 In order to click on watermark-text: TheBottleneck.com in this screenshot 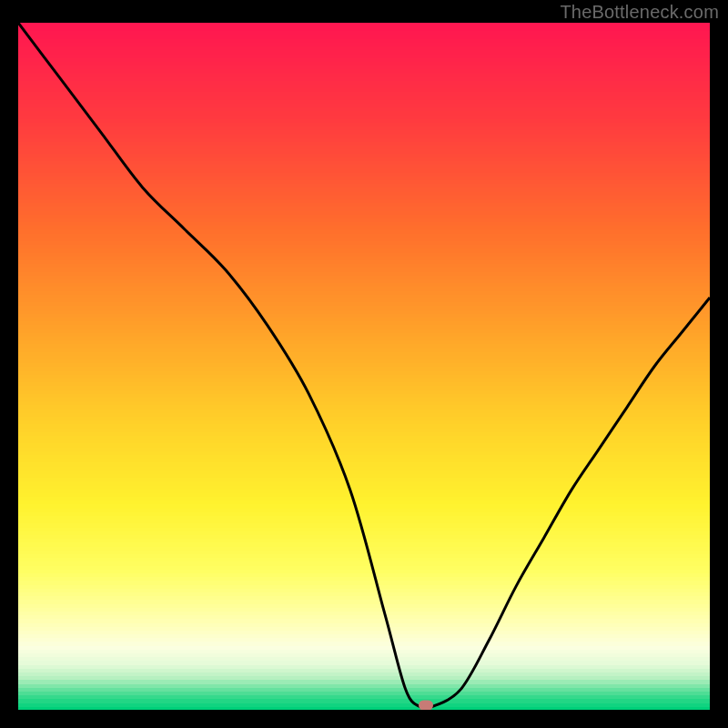, I will do `click(639, 13)`.